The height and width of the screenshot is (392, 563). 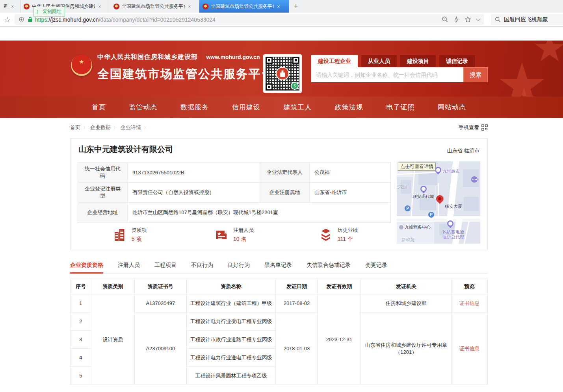 What do you see at coordinates (249, 20) in the screenshot?
I see `address-bar-input: https://jzsc.mohurd.gov.cn/data/company/…` at bounding box center [249, 20].